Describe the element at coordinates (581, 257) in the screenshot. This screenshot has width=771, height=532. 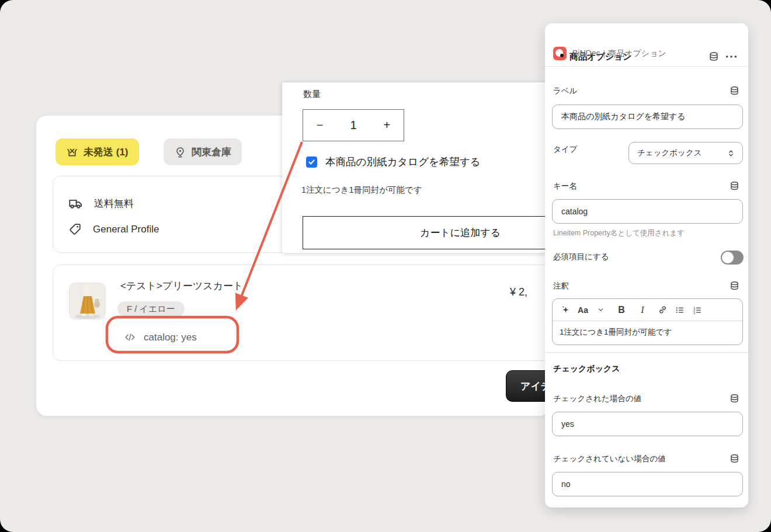
I see `required-toggle-label: 必須項目にする` at that location.